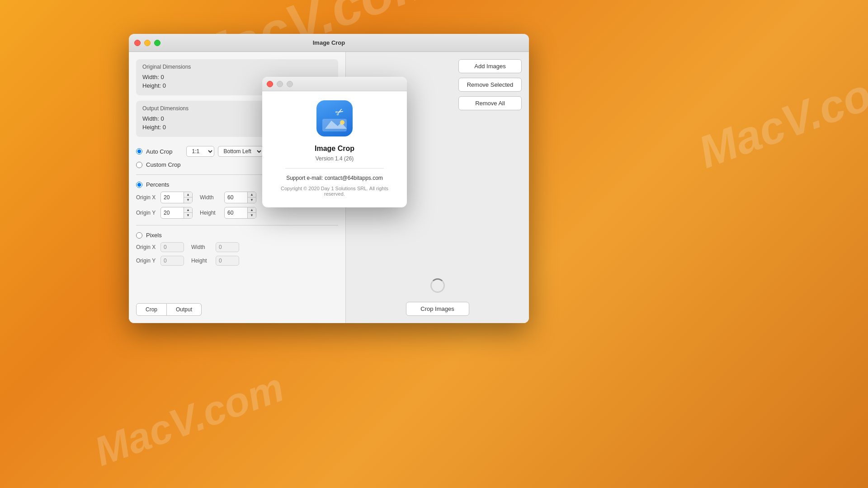 The width and height of the screenshot is (868, 488). Describe the element at coordinates (335, 118) in the screenshot. I see `app-icon: ✂` at that location.